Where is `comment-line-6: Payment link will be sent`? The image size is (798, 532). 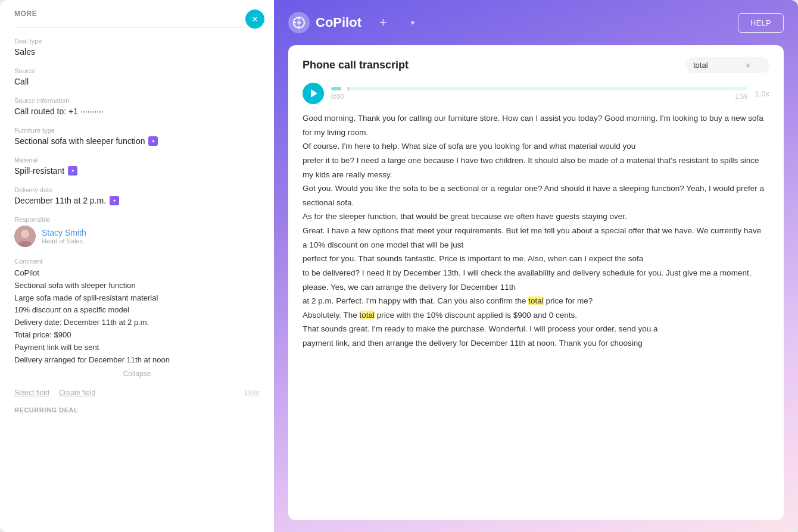
comment-line-6: Payment link will be sent is located at coordinates (137, 348).